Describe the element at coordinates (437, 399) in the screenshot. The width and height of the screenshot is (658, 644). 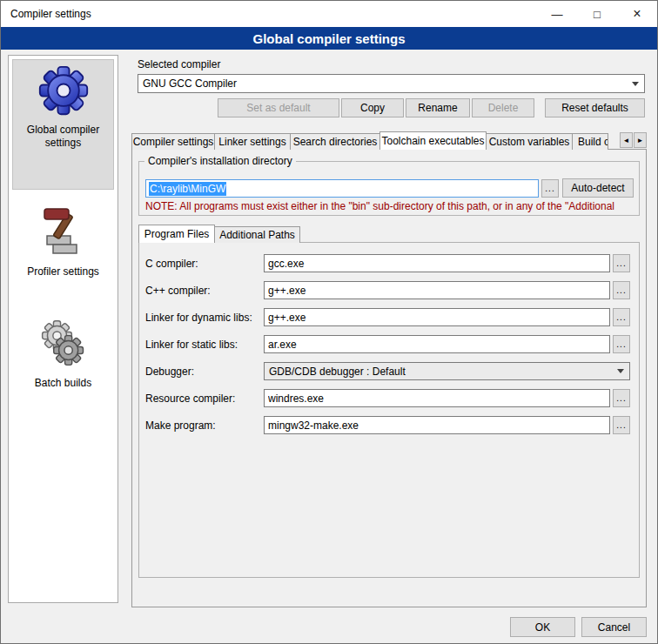
I see `resource-compiler-input` at that location.